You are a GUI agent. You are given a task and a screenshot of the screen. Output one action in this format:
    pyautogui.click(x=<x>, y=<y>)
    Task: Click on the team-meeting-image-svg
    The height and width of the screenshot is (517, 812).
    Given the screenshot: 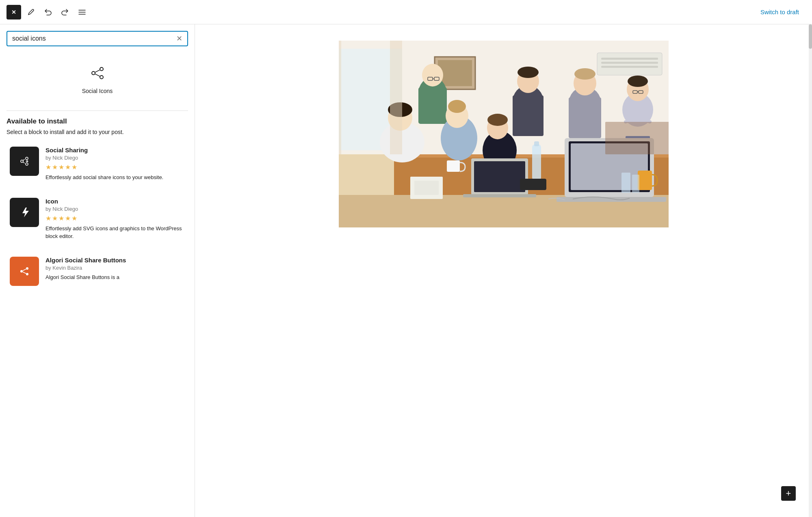 What is the action you would take?
    pyautogui.click(x=504, y=134)
    